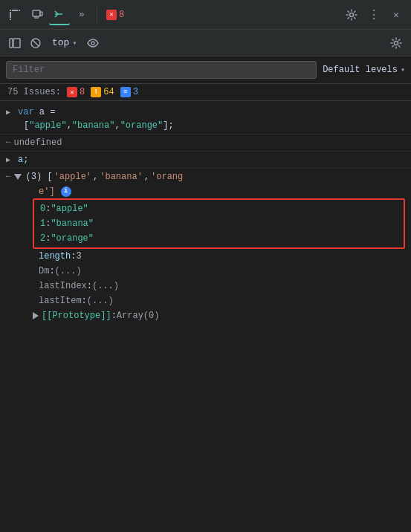 The height and width of the screenshot is (532, 411). What do you see at coordinates (36, 316) in the screenshot?
I see `prototype-expand-icon` at bounding box center [36, 316].